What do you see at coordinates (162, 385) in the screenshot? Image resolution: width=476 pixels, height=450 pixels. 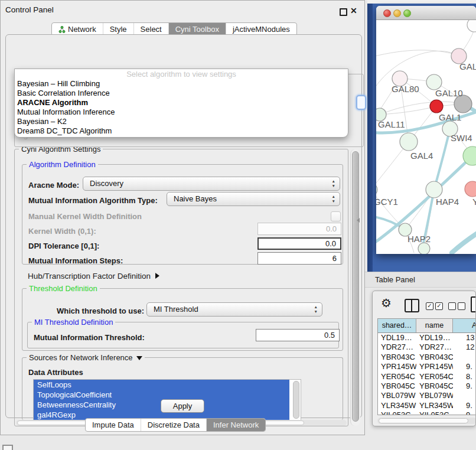 I see `attribute-item-selfloops: SelfLoops` at bounding box center [162, 385].